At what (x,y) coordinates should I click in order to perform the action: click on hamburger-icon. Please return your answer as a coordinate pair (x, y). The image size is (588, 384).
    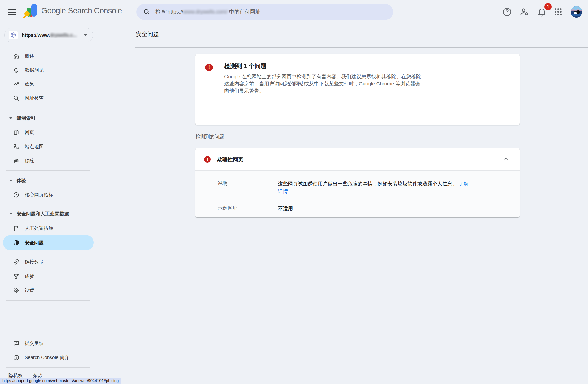
    Looking at the image, I should click on (12, 10).